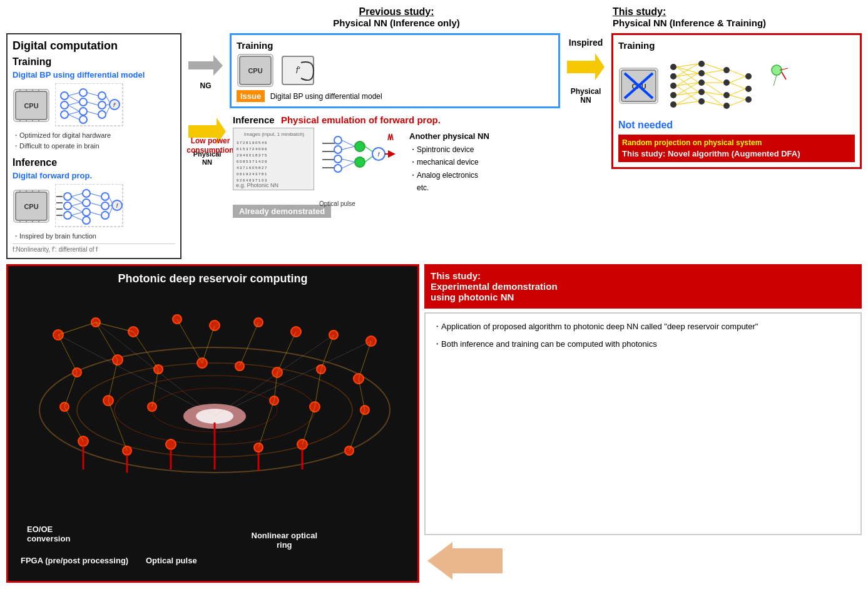 This screenshot has width=868, height=589. What do you see at coordinates (395, 45) in the screenshot?
I see `prev-training-label: Training` at bounding box center [395, 45].